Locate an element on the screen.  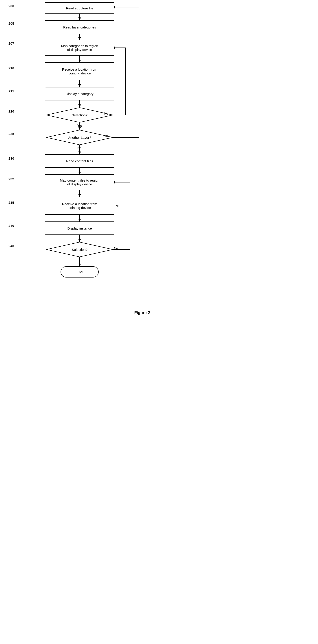
no-label-225: No is located at coordinates (79, 148).